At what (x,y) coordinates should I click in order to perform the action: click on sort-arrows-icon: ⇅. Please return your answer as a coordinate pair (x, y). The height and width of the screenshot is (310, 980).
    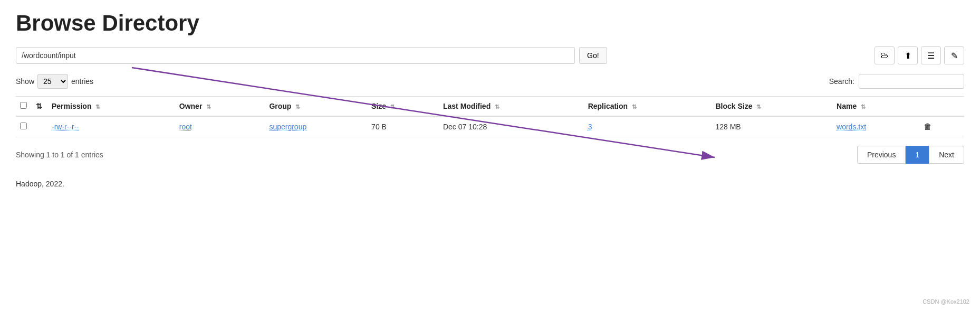
    Looking at the image, I should click on (39, 106).